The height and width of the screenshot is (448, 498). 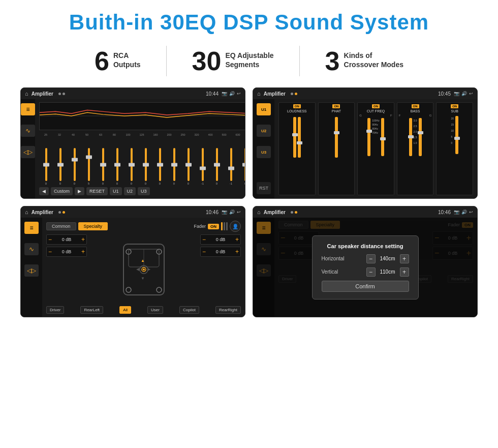 What do you see at coordinates (117, 184) in the screenshot?
I see `eq-val-6: 0` at bounding box center [117, 184].